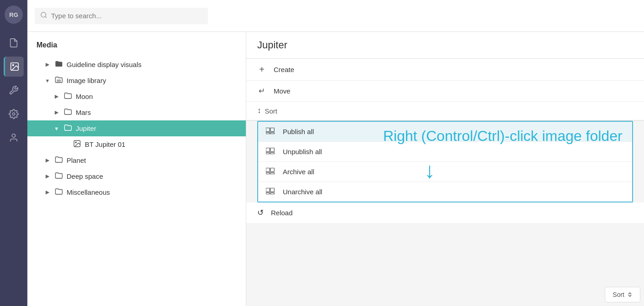 This screenshot has width=644, height=306. I want to click on search-input, so click(127, 16).